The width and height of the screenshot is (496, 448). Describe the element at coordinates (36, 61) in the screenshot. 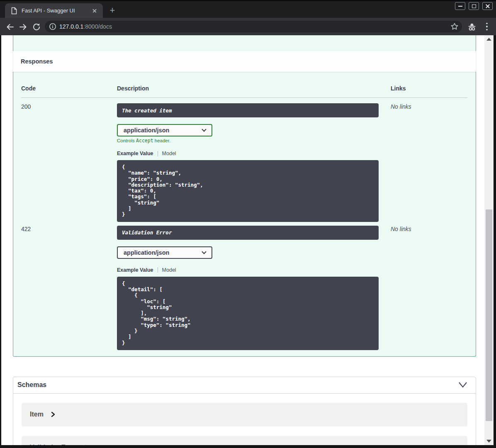

I see `responses-title: Responses` at that location.